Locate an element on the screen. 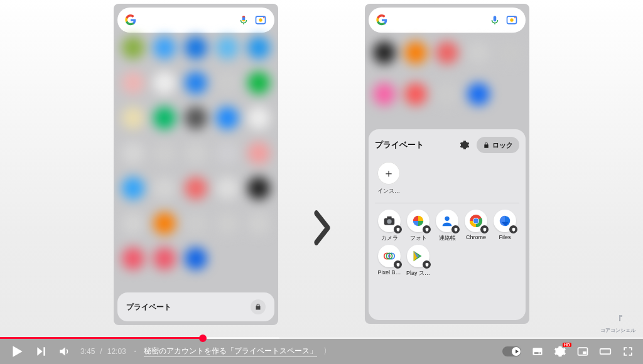  channel-watermark: 『 コアコンシェル is located at coordinates (618, 324).